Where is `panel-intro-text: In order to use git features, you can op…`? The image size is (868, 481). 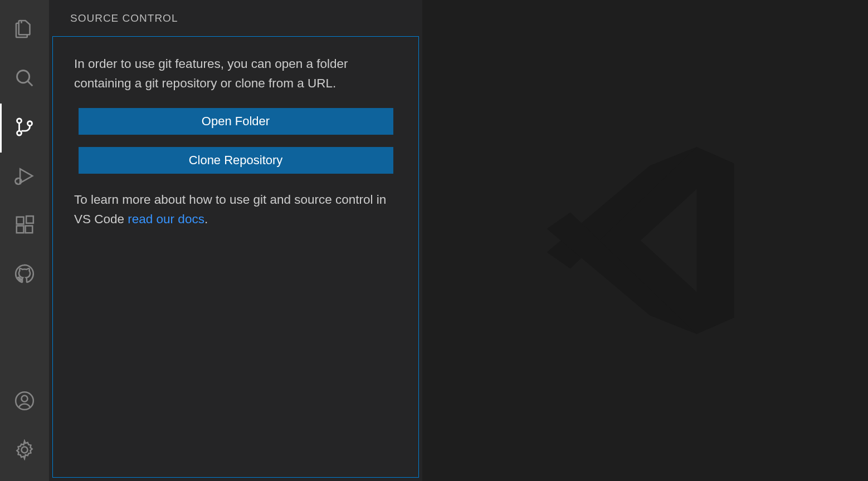 panel-intro-text: In order to use git features, you can op… is located at coordinates (236, 74).